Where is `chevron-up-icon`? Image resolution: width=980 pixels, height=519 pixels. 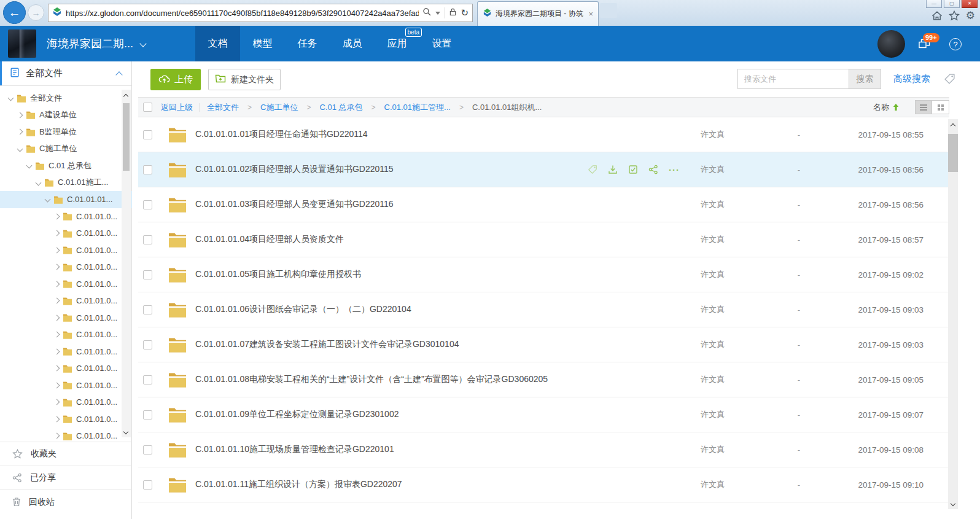
chevron-up-icon is located at coordinates (119, 75).